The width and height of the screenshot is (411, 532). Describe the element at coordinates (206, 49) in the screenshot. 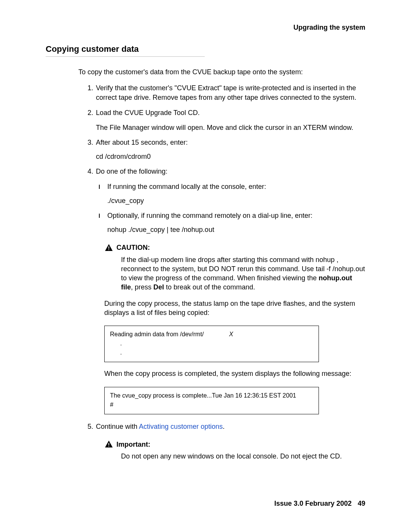

I see `section-title: Copying customer data` at that location.